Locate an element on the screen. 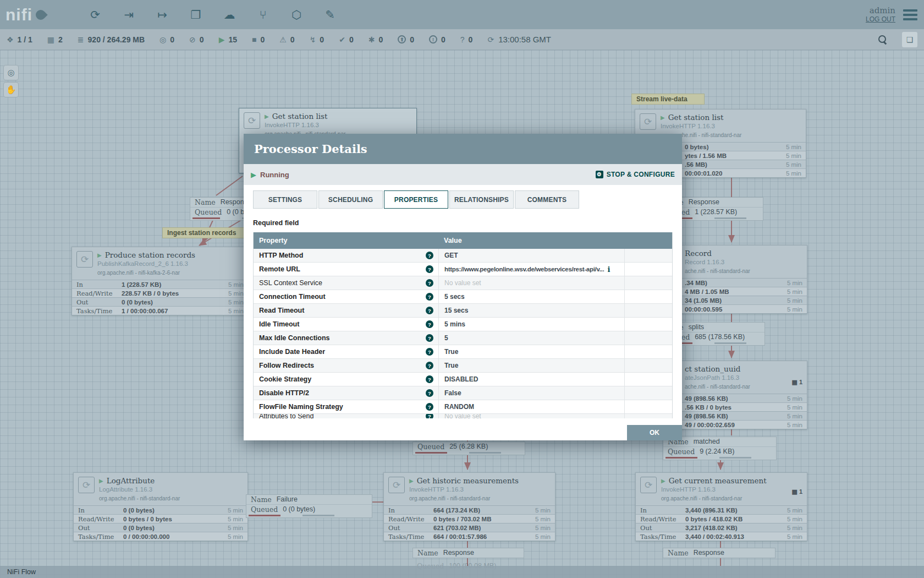 The image size is (924, 578). processor-stats: 49 (898.56 KB) 5 min .56 KB / 0 bytes 5 … is located at coordinates (744, 411).